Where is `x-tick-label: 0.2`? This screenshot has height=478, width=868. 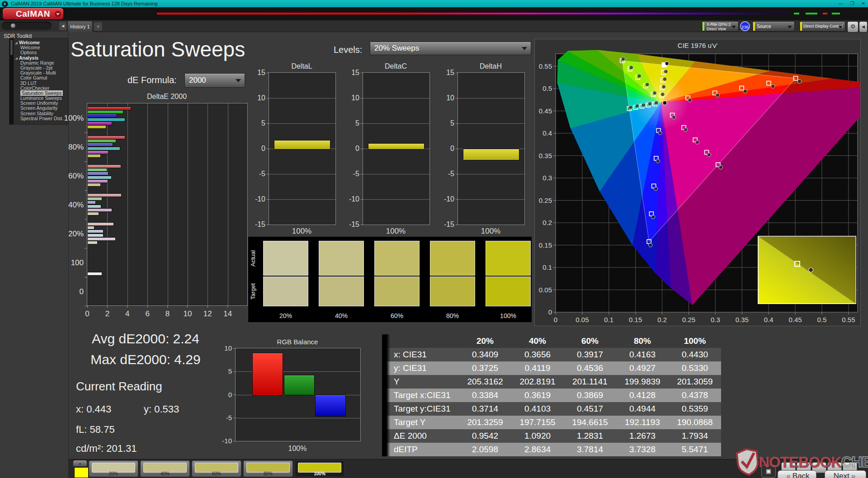
x-tick-label: 0.2 is located at coordinates (662, 320).